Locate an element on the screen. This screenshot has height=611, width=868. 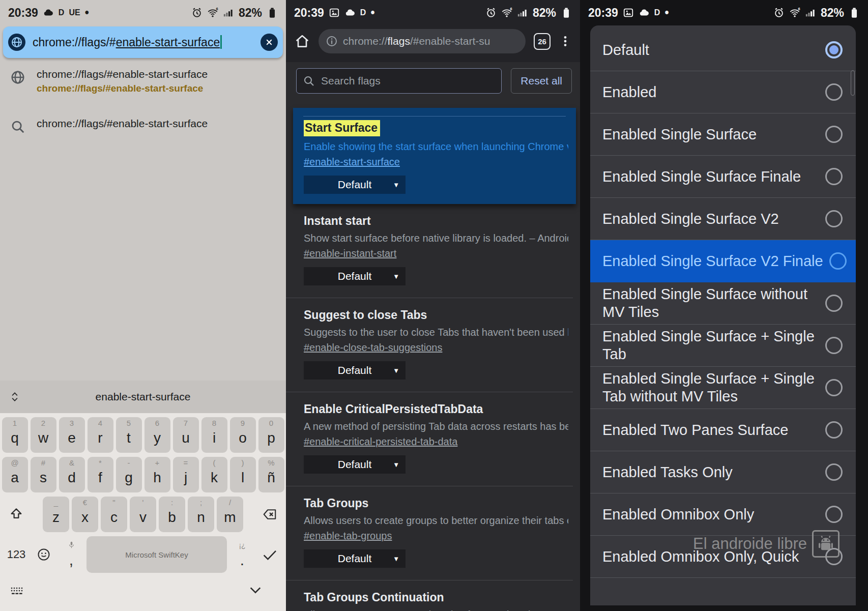
status-time: 20:39 is located at coordinates (23, 13).